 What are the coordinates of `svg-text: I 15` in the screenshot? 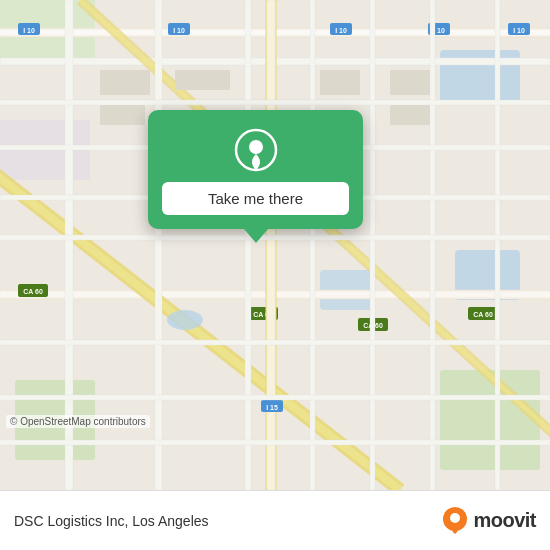 It's located at (272, 408).